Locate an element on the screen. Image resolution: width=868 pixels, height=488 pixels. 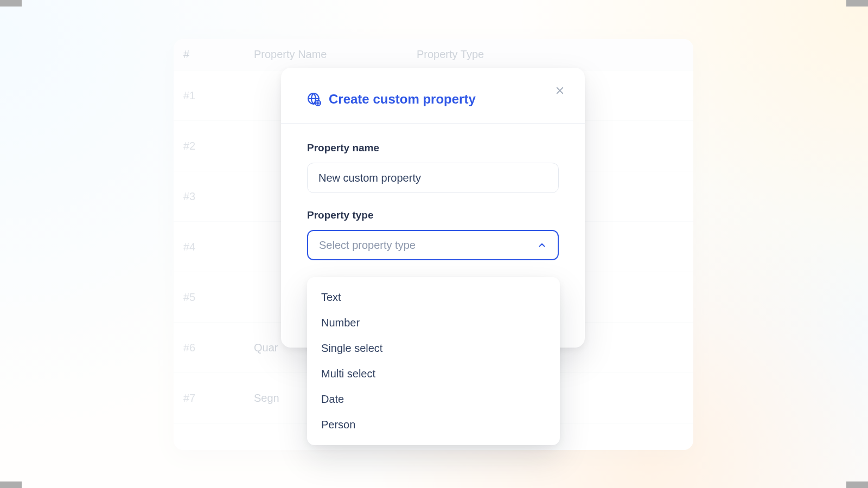
property-type-select: Select property type is located at coordinates (433, 245).